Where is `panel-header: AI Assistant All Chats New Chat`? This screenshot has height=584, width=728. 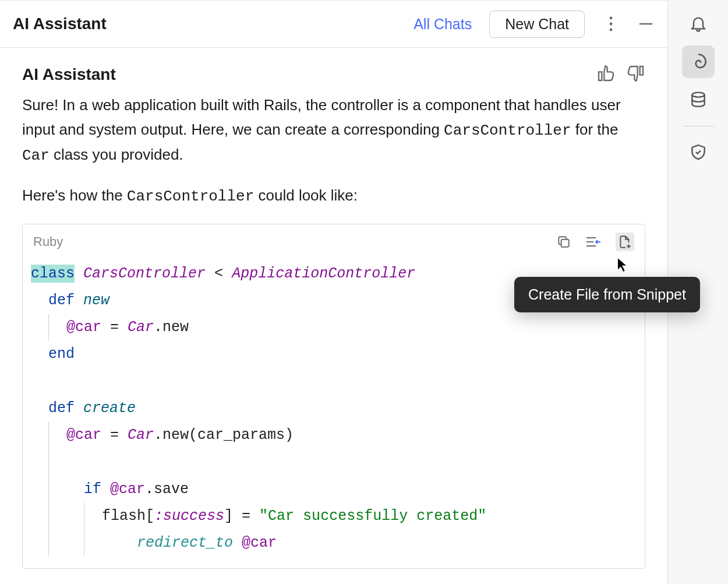
panel-header: AI Assistant All Chats New Chat is located at coordinates (334, 24).